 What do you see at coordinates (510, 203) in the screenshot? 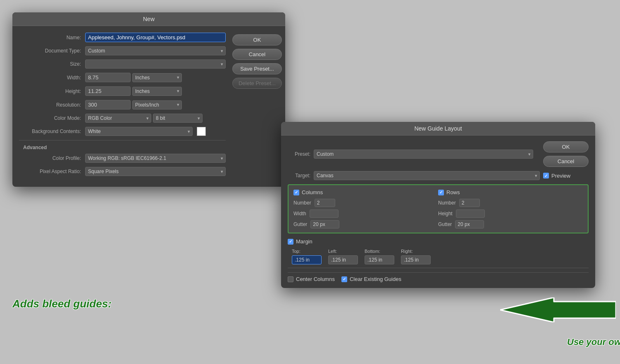
I see `rows-number-row: Number` at bounding box center [510, 203].